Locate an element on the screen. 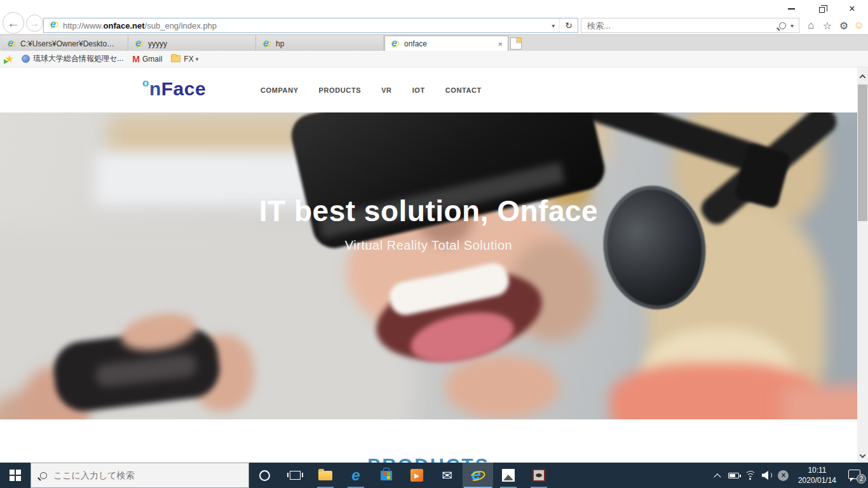 This screenshot has height=488, width=868. feedback-button: ☺ is located at coordinates (859, 25).